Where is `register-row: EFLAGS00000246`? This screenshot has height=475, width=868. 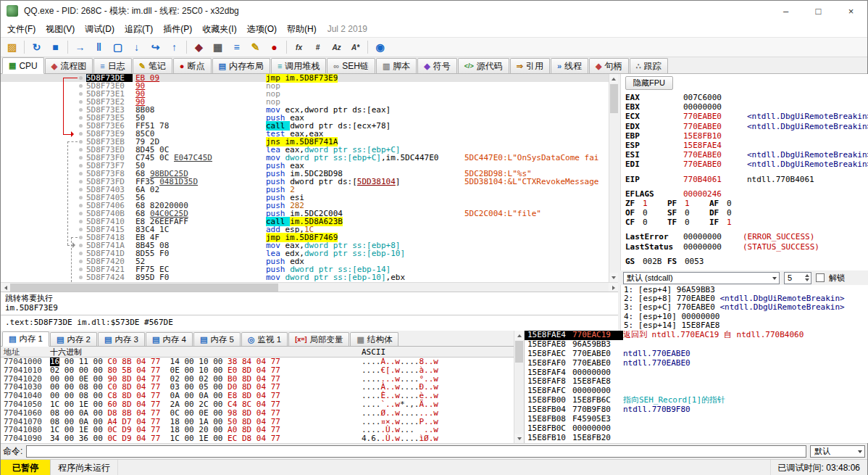
register-row: EFLAGS00000246 is located at coordinates (745, 194).